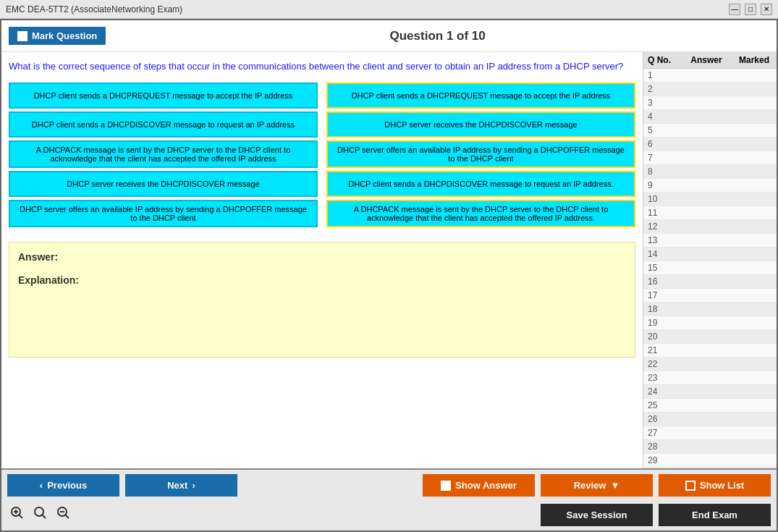  What do you see at coordinates (710, 420) in the screenshot?
I see `sidebar-row: 26` at bounding box center [710, 420].